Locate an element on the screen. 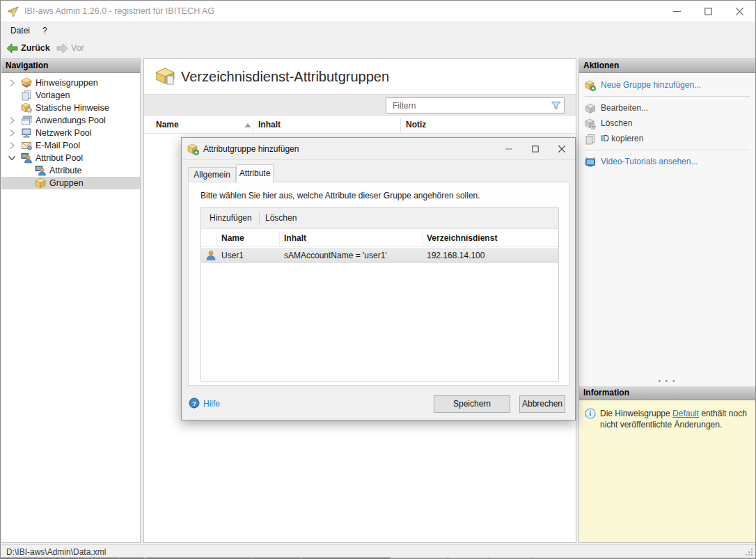  action-video-tutorials: Video-Tutorials ansehen... is located at coordinates (667, 162).